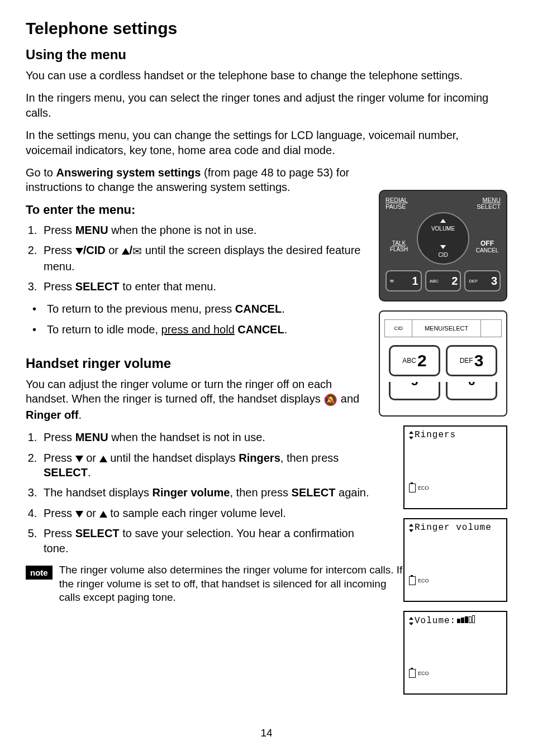 Image resolution: width=533 pixels, height=756 pixels. What do you see at coordinates (203, 492) in the screenshot?
I see `step-list: Press MENU when the handset is not in us…` at bounding box center [203, 492].